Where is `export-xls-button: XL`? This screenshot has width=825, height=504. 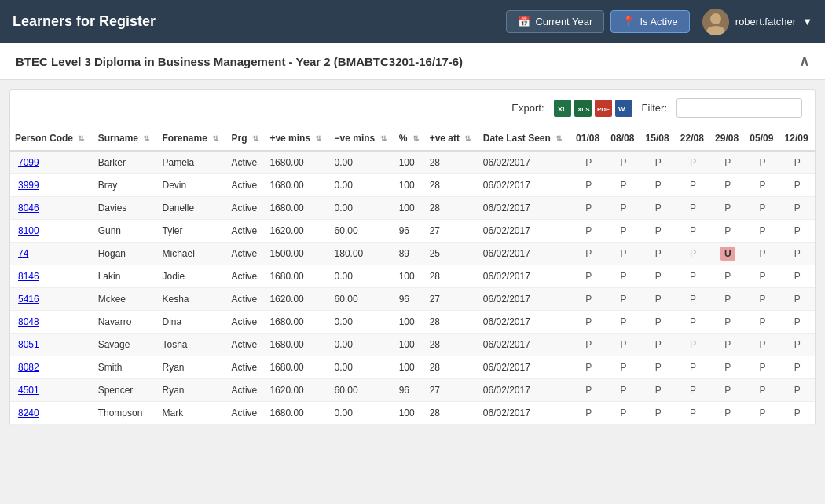 export-xls-button: XL is located at coordinates (563, 108).